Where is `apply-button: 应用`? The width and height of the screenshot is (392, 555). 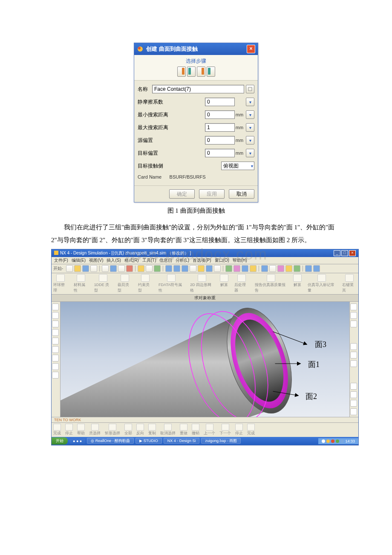
apply-button: 应用 is located at coordinates (212, 194).